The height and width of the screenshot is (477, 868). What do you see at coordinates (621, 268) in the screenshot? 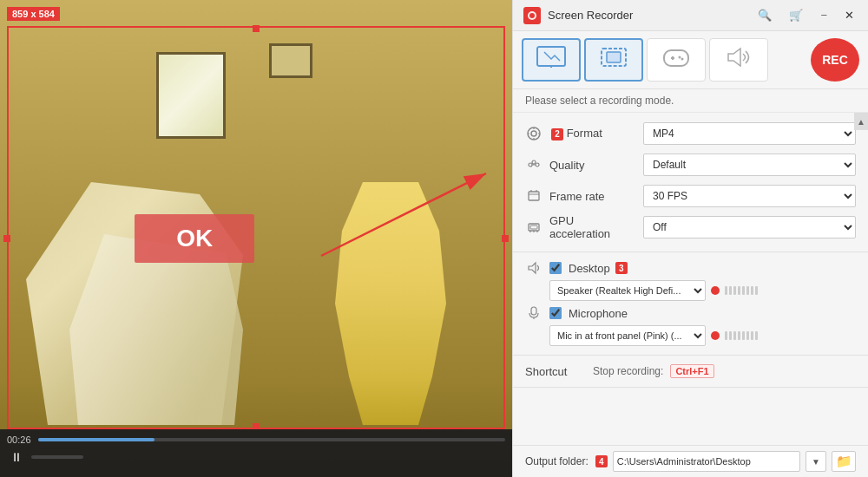
I see `audio-badge: 3` at bounding box center [621, 268].